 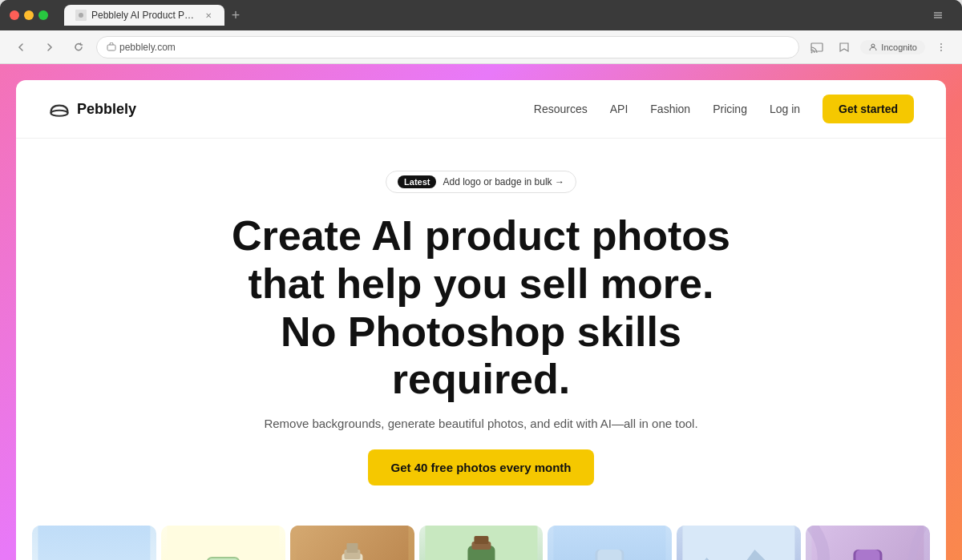 What do you see at coordinates (81, 15) in the screenshot?
I see `tab-favicon` at bounding box center [81, 15].